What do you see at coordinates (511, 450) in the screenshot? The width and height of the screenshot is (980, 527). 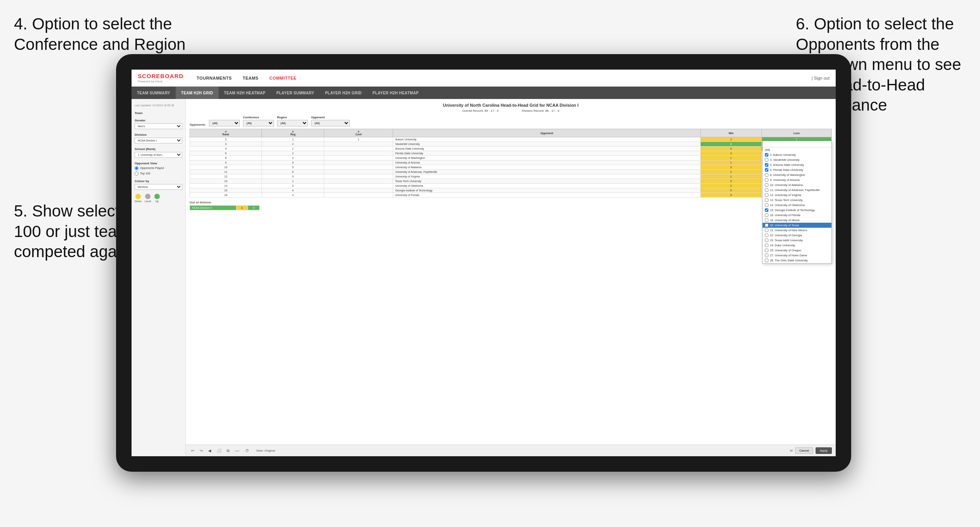 I see `toolbar-bottom: ↩ ↪ ◀ ⬜ ⧉ —· ⏱ View: Original W Cancel A…` at bounding box center [511, 450].